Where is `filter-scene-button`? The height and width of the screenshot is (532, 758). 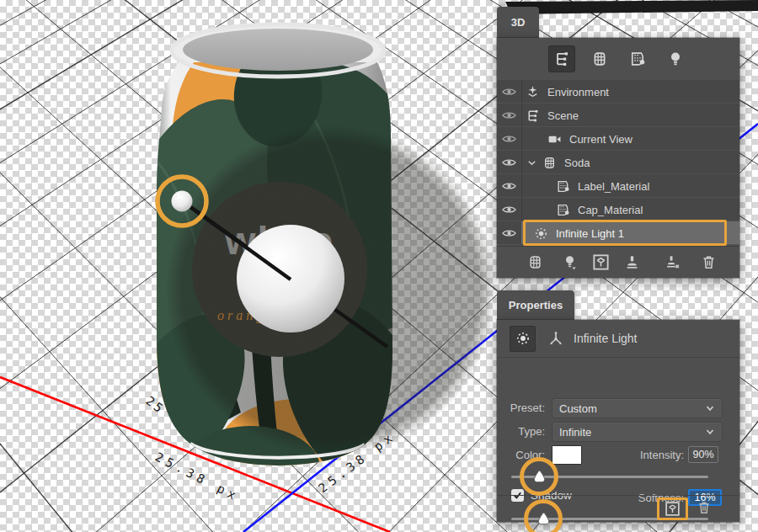
filter-scene-button is located at coordinates (562, 59).